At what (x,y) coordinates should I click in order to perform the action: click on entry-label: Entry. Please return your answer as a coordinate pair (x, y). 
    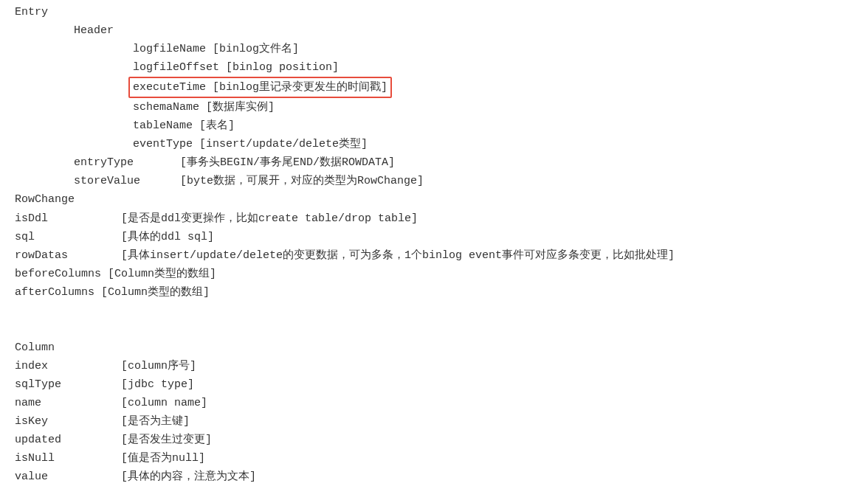
    Looking at the image, I should click on (434, 12).